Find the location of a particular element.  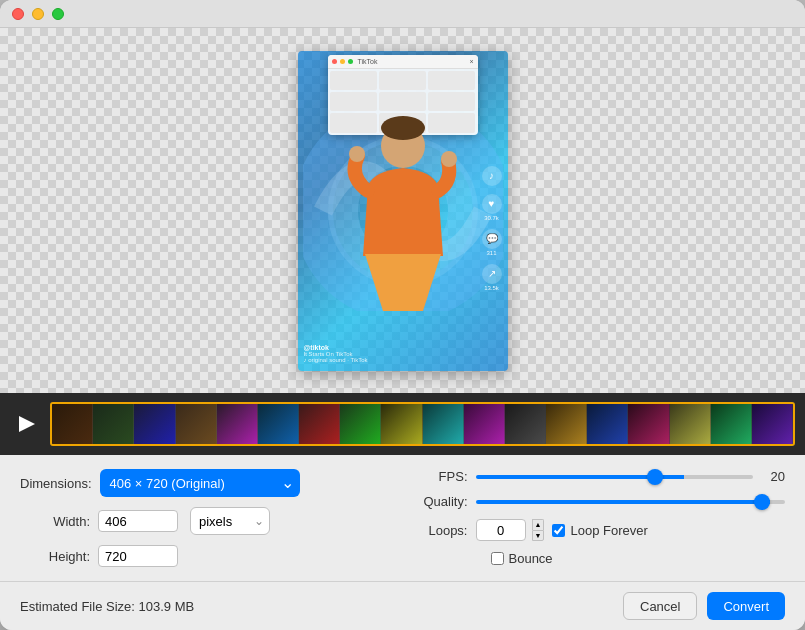

tiktok-logo-icon: ♪ is located at coordinates (492, 176).